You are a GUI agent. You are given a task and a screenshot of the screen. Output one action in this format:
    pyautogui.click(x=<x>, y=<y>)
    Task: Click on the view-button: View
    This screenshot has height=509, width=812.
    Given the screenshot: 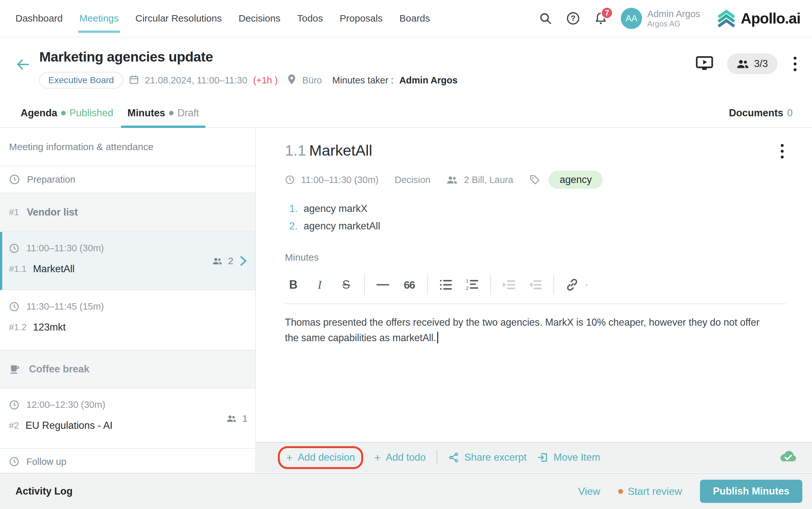 What is the action you would take?
    pyautogui.click(x=589, y=491)
    